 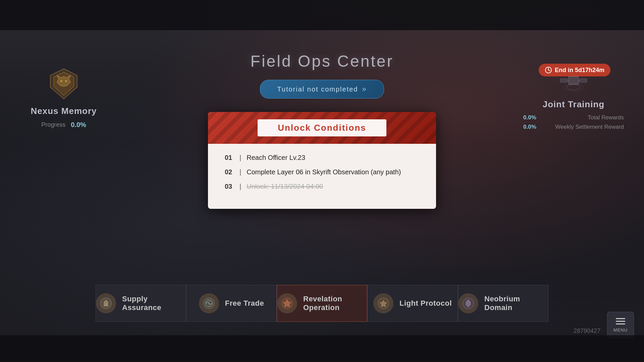 What do you see at coordinates (240, 172) in the screenshot?
I see `condition-sep-2: |` at bounding box center [240, 172].